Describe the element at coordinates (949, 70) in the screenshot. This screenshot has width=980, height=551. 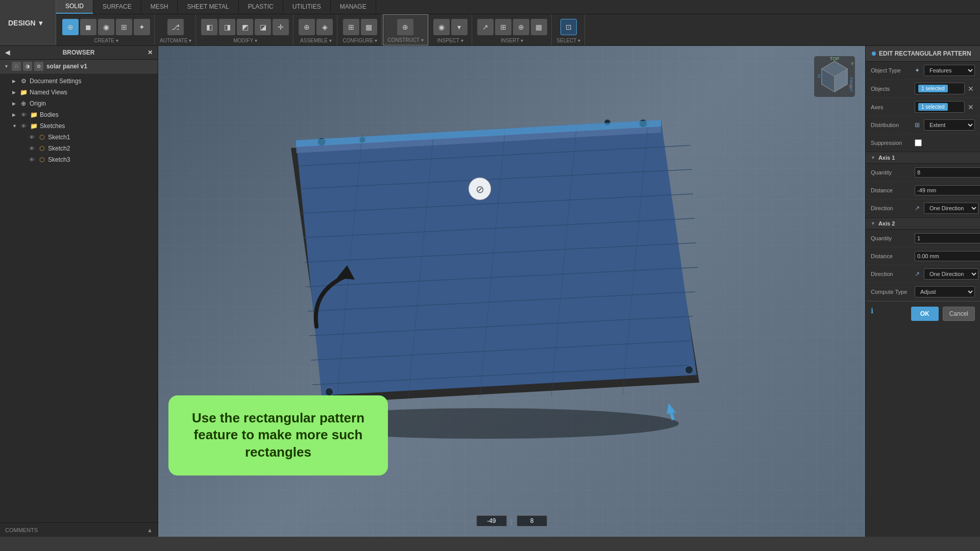
I see `object-type-select: Features Bodies Faces` at that location.